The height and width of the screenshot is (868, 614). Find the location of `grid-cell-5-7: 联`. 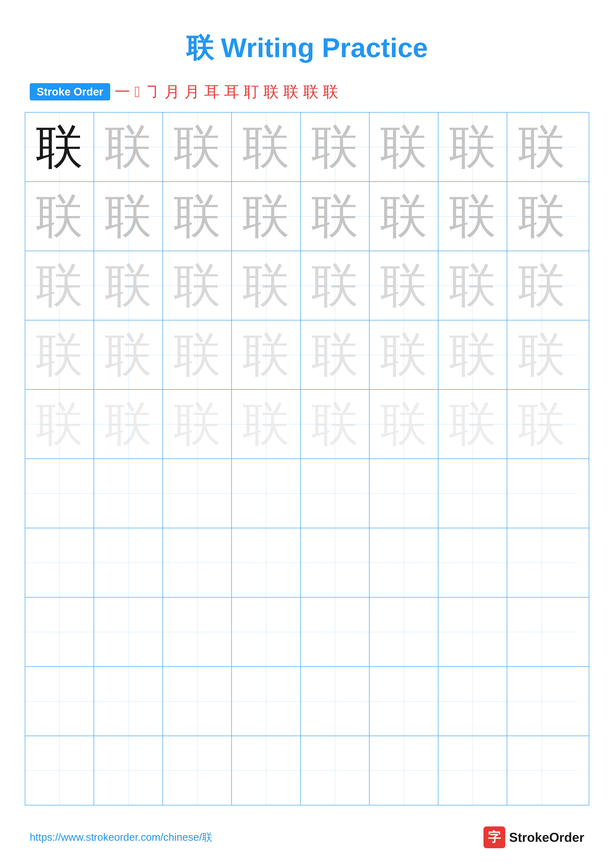

grid-cell-5-7: 联 is located at coordinates (473, 424).